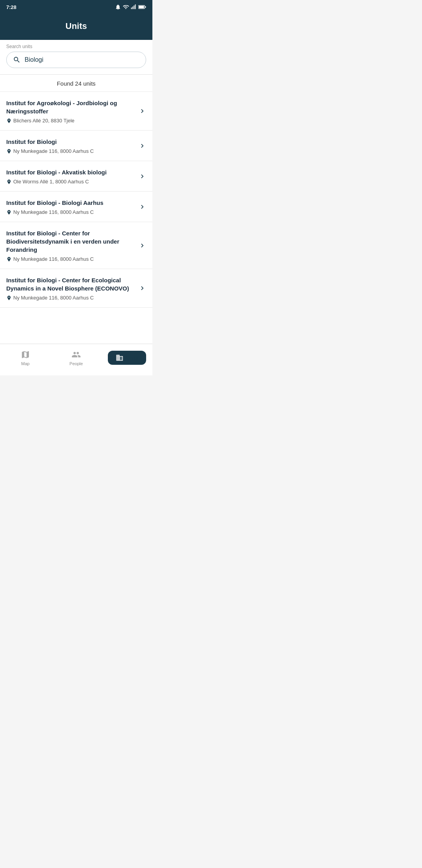 This screenshot has width=422, height=868. Describe the element at coordinates (76, 246) in the screenshot. I see `list-item: Institut for Biologi - Center for Biodiv…` at that location.